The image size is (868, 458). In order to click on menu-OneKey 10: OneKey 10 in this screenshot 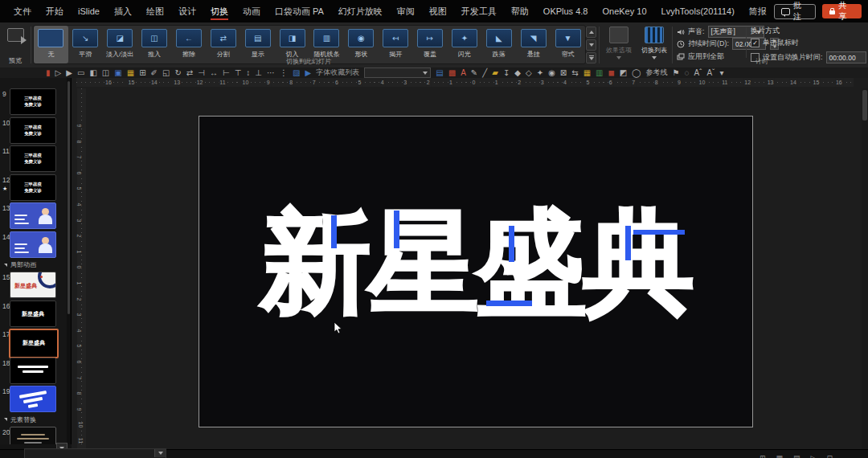, I will do `click(624, 11)`.